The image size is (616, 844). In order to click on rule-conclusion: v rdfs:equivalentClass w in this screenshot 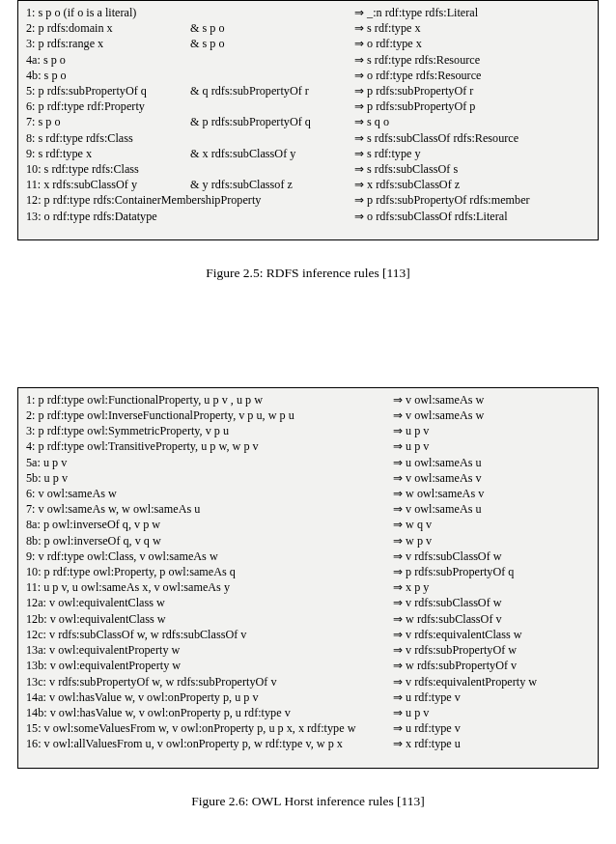, I will do `click(491, 634)`.